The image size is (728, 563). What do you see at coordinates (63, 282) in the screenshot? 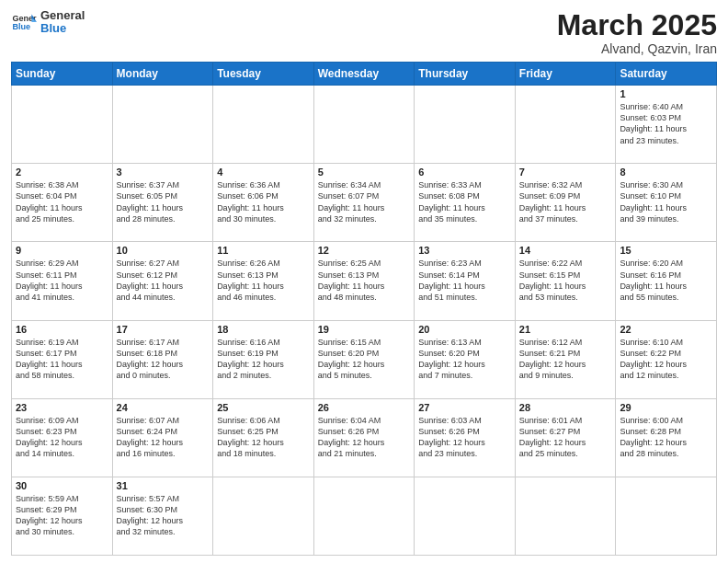
I see `calendar-cell: 9Sunrise: 6:29 AM Sunset: 6:11 PM Daylig…` at bounding box center [63, 282].